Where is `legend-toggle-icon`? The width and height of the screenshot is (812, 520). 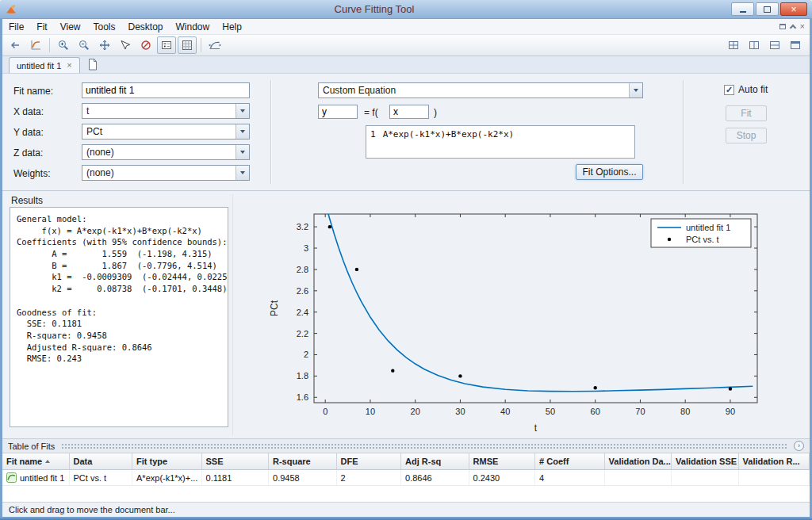 legend-toggle-icon is located at coordinates (167, 45).